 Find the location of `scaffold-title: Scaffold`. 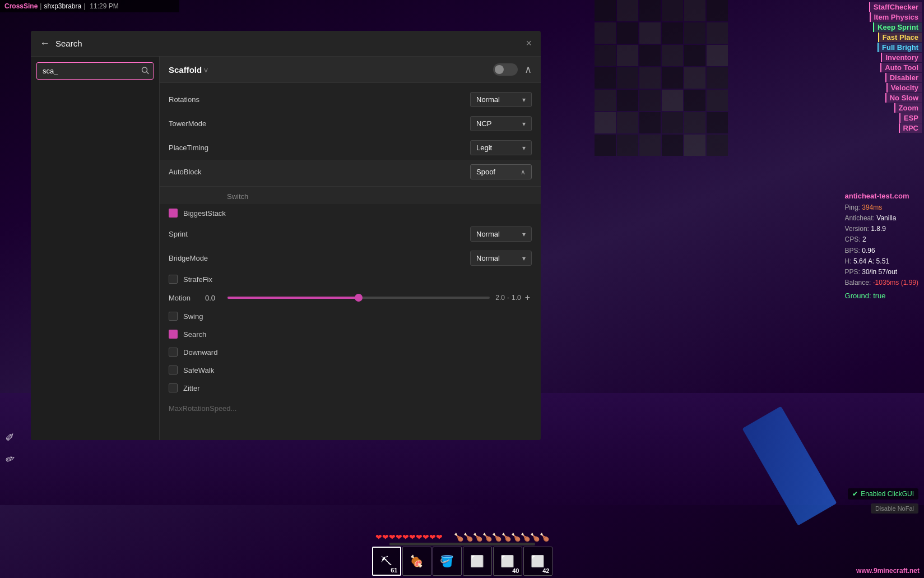

scaffold-title: Scaffold is located at coordinates (185, 70).